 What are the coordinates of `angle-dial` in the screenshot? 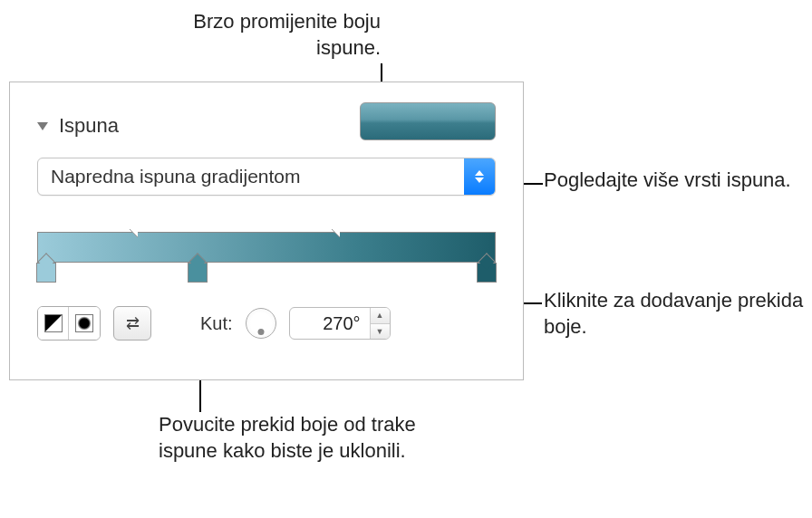 It's located at (261, 323).